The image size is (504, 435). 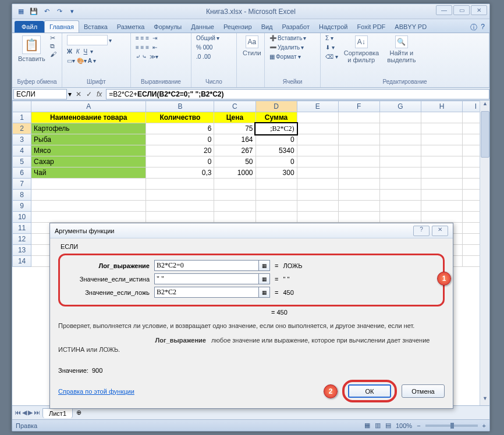 I want to click on cell-C4: 267, so click(x=235, y=151).